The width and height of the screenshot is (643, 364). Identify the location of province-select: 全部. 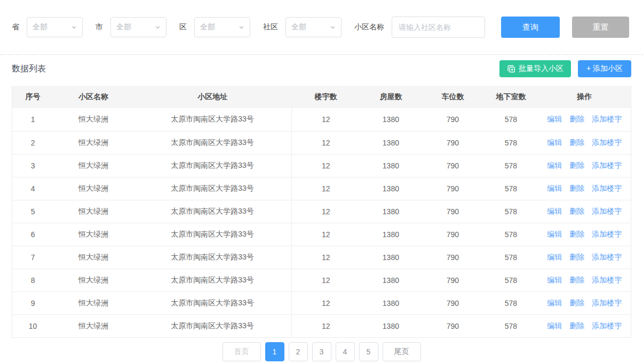
(54, 27).